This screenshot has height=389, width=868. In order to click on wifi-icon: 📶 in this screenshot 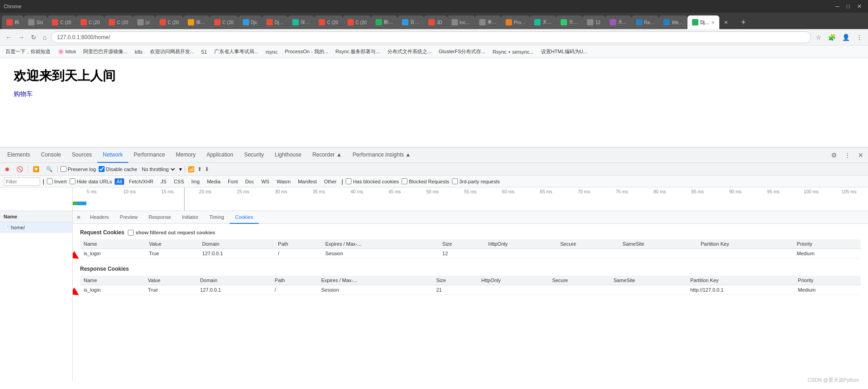, I will do `click(191, 169)`.